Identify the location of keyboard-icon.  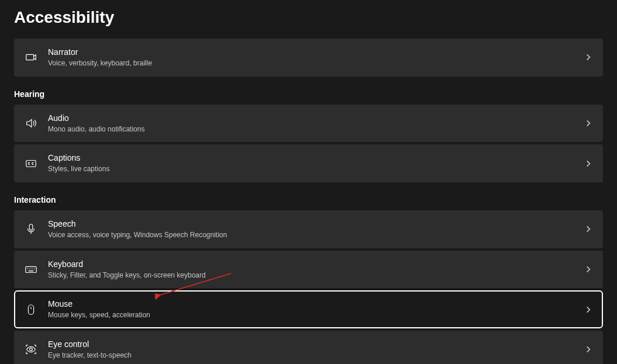
(31, 269).